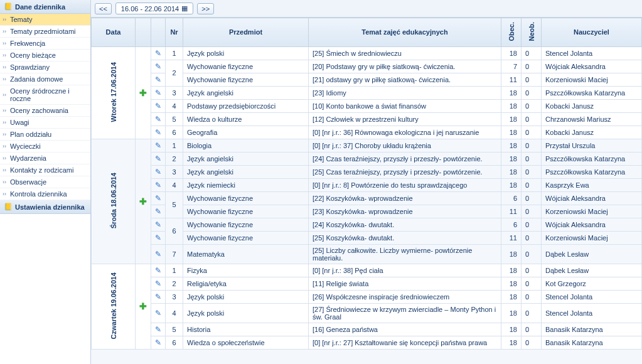 The width and height of the screenshot is (642, 364). Describe the element at coordinates (592, 198) in the screenshot. I see `teacher-cell: Wójciak Aleksandra` at that location.